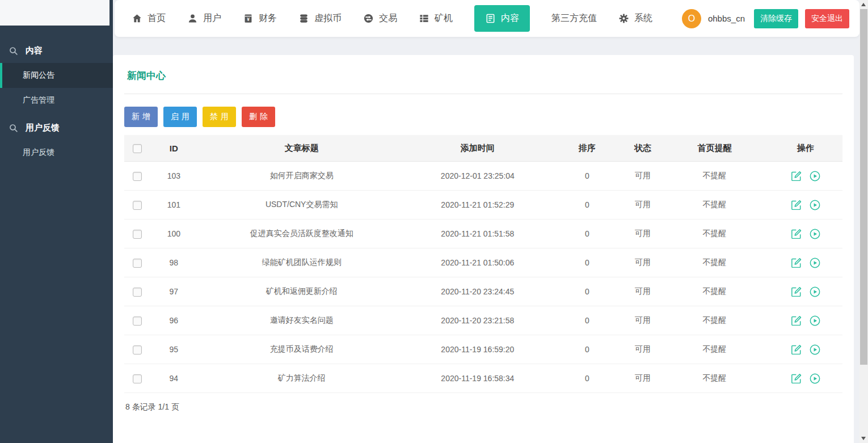  I want to click on nav-item-finance: ¥财务, so click(260, 18).